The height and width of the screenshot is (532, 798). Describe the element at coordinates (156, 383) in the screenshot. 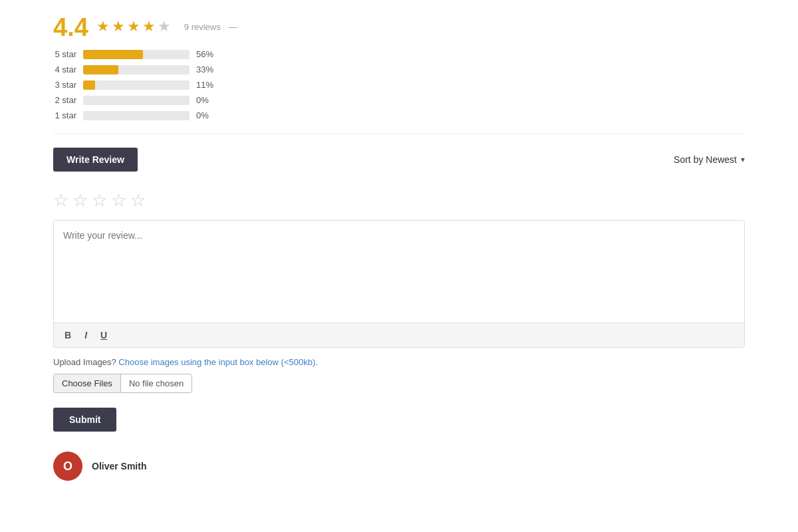

I see `no-file-text: No file chosen` at that location.